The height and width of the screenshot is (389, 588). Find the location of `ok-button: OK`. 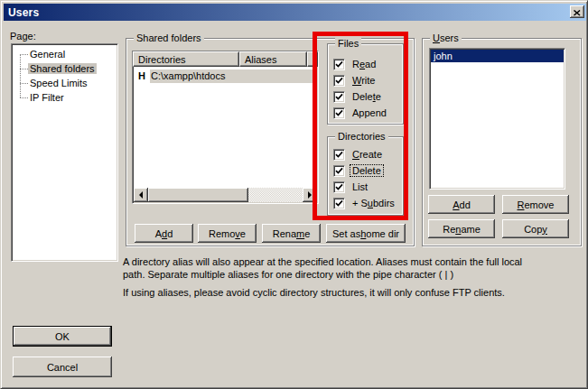

ok-button: OK is located at coordinates (62, 336).